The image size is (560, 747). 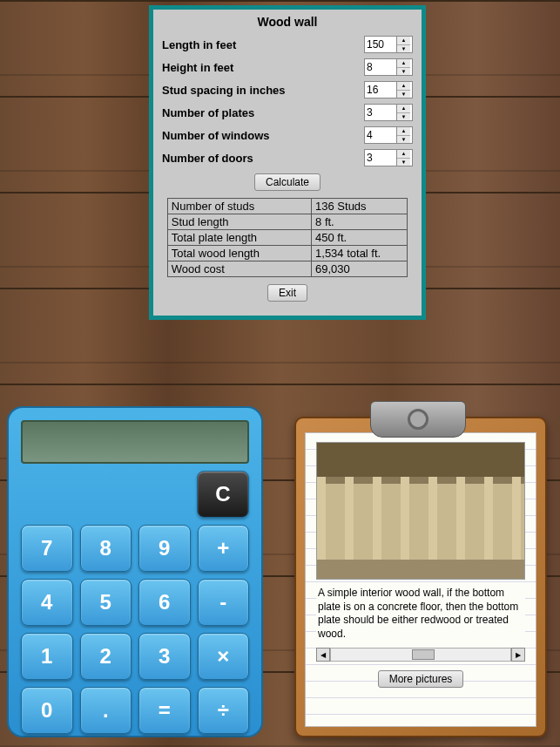 What do you see at coordinates (421, 511) in the screenshot?
I see `wall-photo` at bounding box center [421, 511].